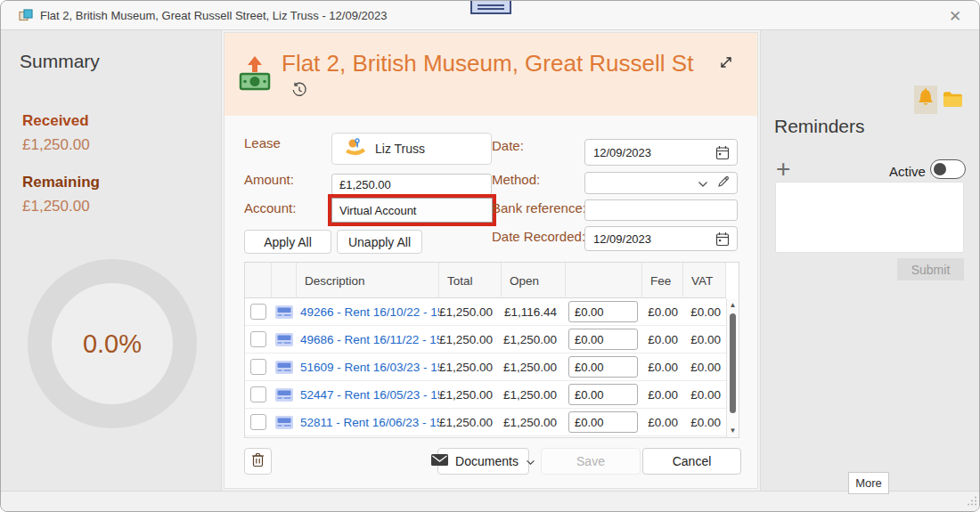 The width and height of the screenshot is (980, 512). What do you see at coordinates (732, 431) in the screenshot?
I see `scroll-down-icon: ▼` at bounding box center [732, 431].